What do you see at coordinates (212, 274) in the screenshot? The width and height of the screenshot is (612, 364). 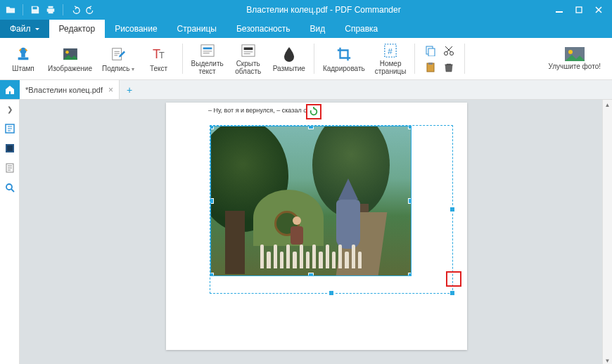 I see `resize-handle-bl` at bounding box center [212, 274].